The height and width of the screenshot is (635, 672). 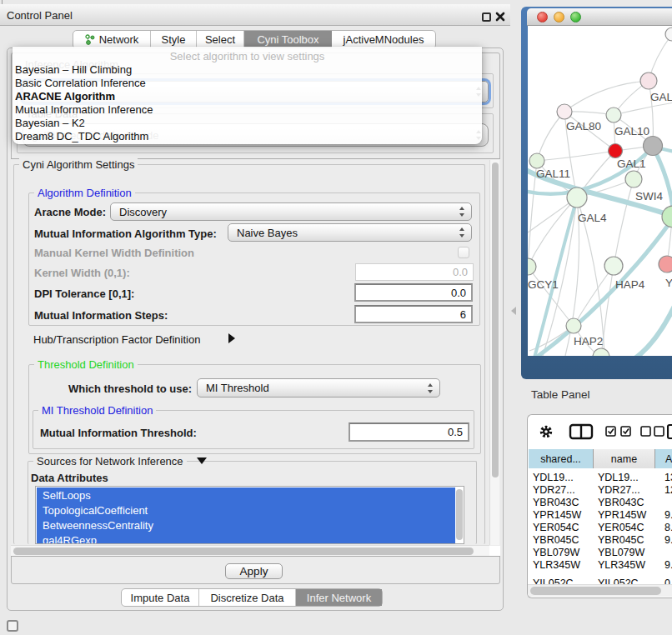 I want to click on table-cell: 13, so click(x=669, y=478).